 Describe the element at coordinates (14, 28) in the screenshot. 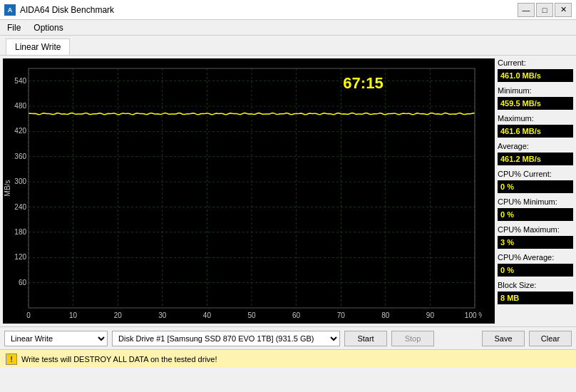

I see `menu-file: File` at that location.